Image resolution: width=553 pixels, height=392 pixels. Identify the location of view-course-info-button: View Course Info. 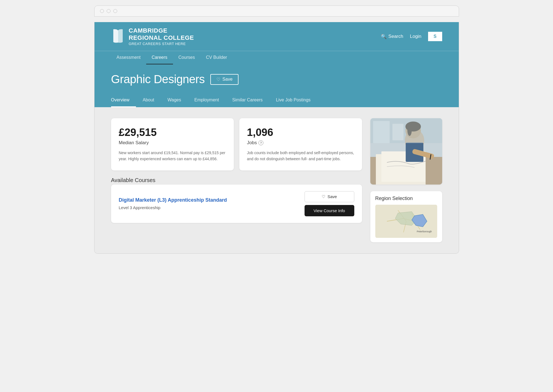
(329, 211).